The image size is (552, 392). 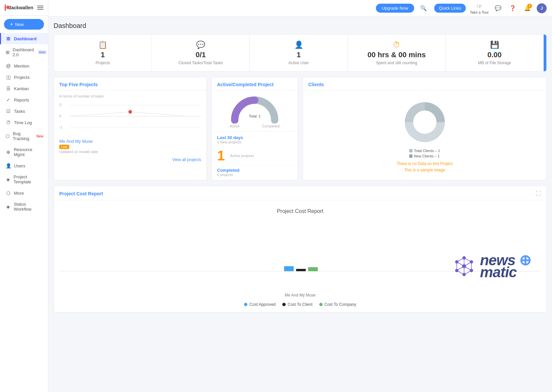 I want to click on sidebar-item-projecttemplate: ◈ Project Template, so click(x=24, y=179).